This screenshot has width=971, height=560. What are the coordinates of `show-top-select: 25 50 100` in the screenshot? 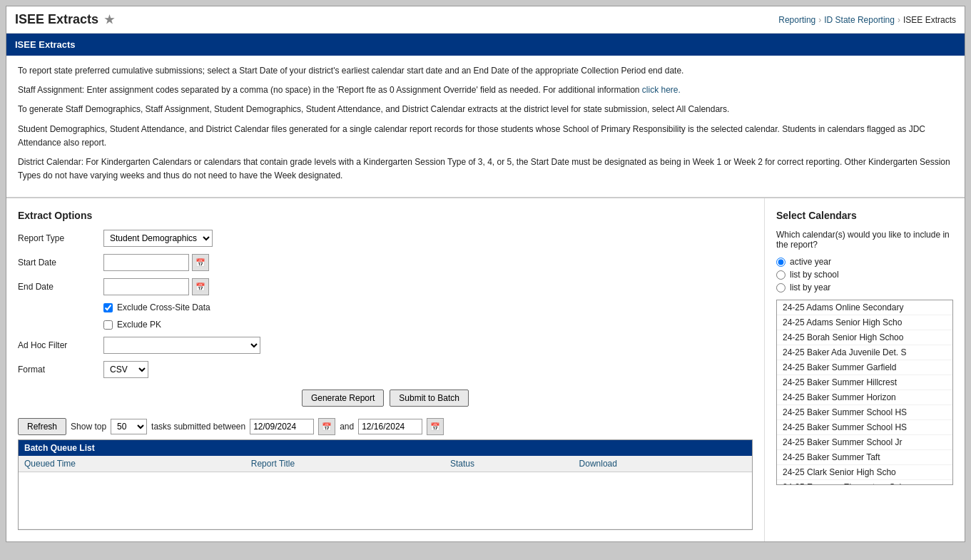 It's located at (128, 427).